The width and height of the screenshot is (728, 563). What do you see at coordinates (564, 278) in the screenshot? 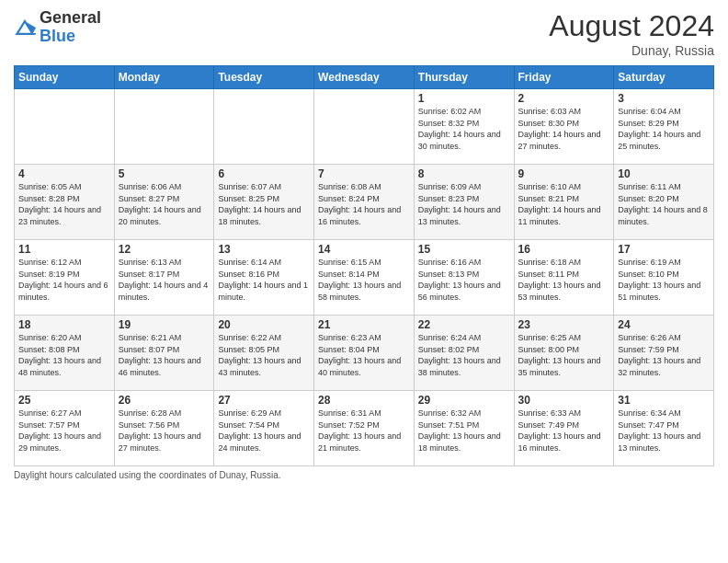
I see `calendar-cell: 16Sunrise: 6:18 AMSunset: 8:11 PMDayligh…` at bounding box center [564, 278].